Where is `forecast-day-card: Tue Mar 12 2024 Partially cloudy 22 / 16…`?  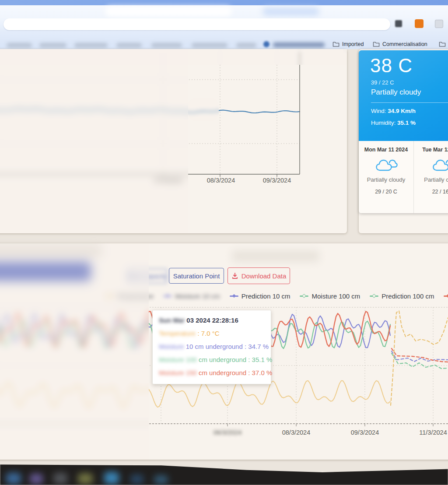 forecast-day-card: Tue Mar 12 2024 Partially cloudy 22 / 16… is located at coordinates (430, 177).